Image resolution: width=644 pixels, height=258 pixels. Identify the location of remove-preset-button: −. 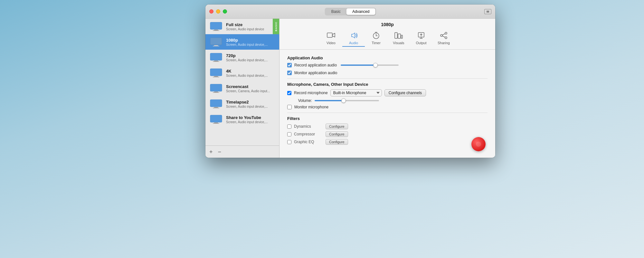
(220, 152).